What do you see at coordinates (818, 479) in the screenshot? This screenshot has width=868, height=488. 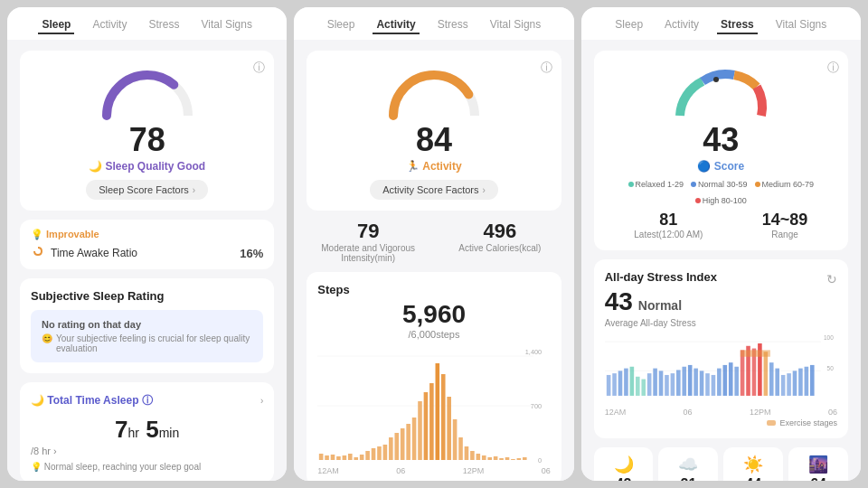 I see `evening-value: 64` at bounding box center [818, 479].